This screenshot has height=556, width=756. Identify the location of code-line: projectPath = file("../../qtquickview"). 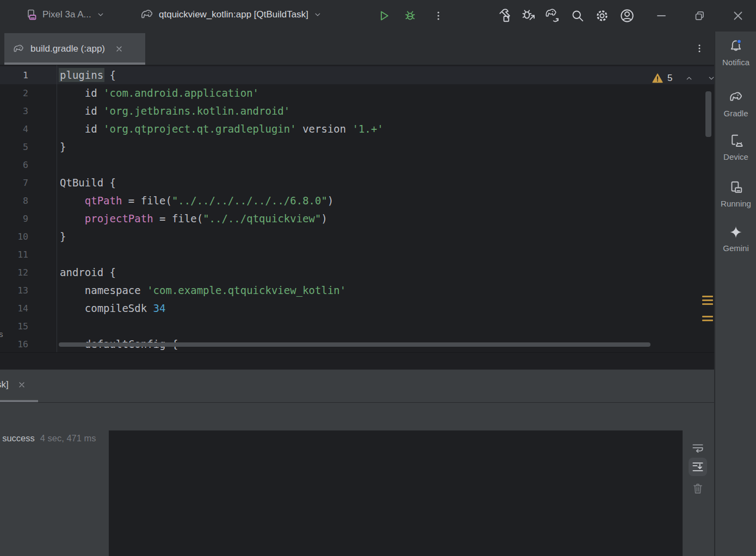
(222, 218).